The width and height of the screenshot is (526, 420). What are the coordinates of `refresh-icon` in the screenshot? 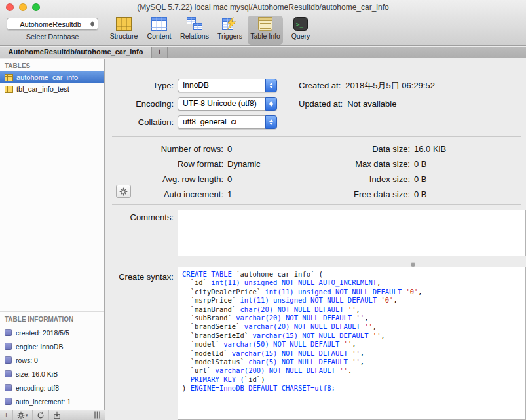 It's located at (41, 415).